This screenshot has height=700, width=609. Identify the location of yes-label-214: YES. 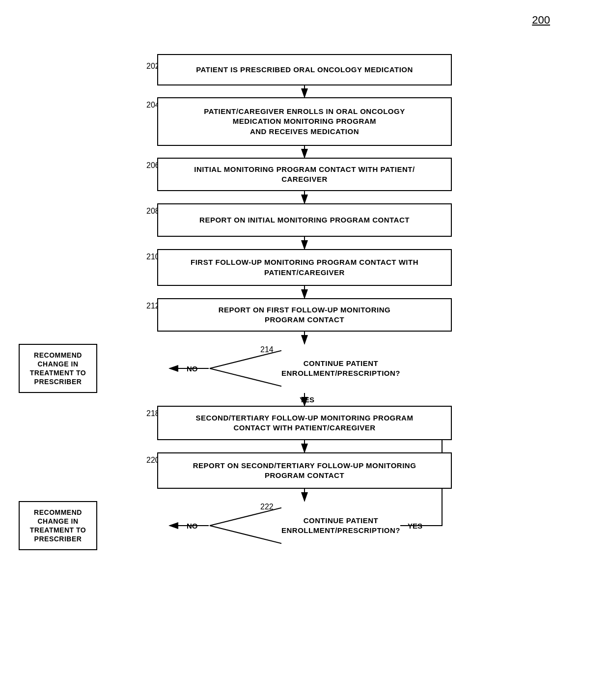
(307, 400).